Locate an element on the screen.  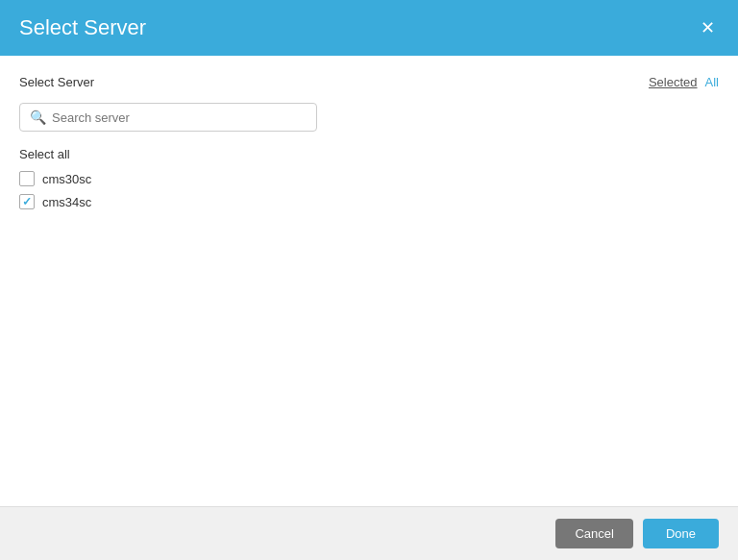
search-input is located at coordinates (179, 117).